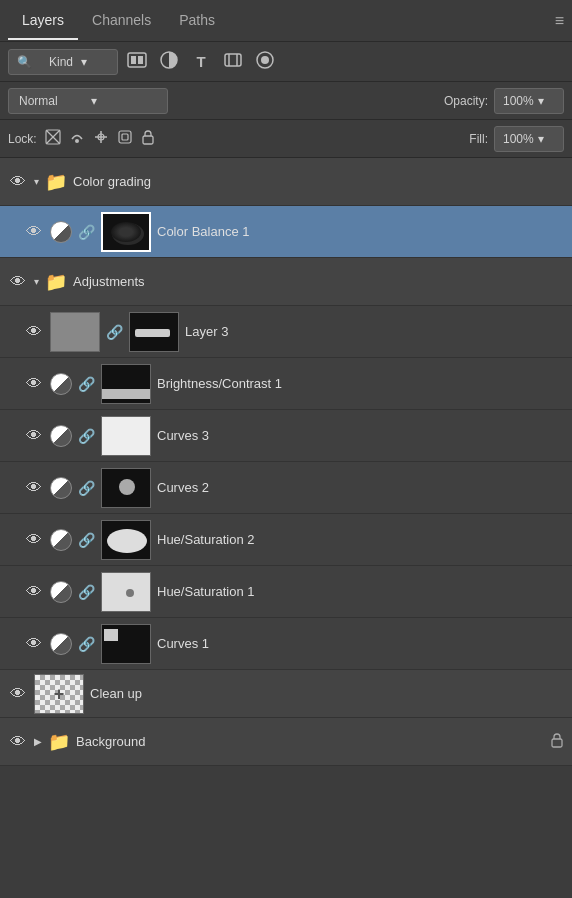 The image size is (572, 898). What do you see at coordinates (86, 540) in the screenshot?
I see `chain-icon-huesat2: 🔗` at bounding box center [86, 540].